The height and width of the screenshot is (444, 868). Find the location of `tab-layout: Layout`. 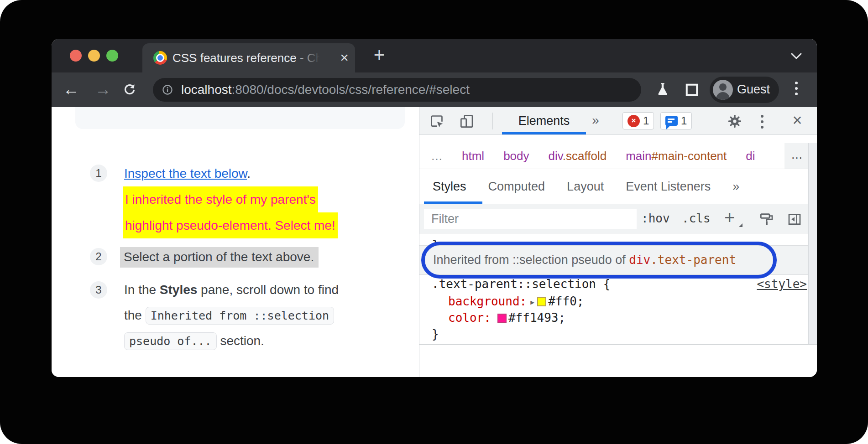

tab-layout: Layout is located at coordinates (585, 187).